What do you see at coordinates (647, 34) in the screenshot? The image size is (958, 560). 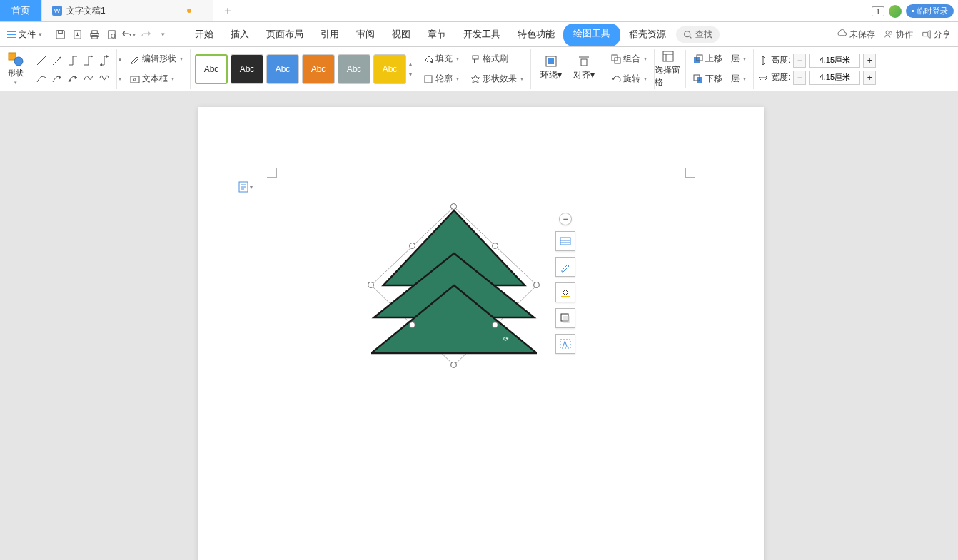 I see `menu-res: 稻壳资源` at bounding box center [647, 34].